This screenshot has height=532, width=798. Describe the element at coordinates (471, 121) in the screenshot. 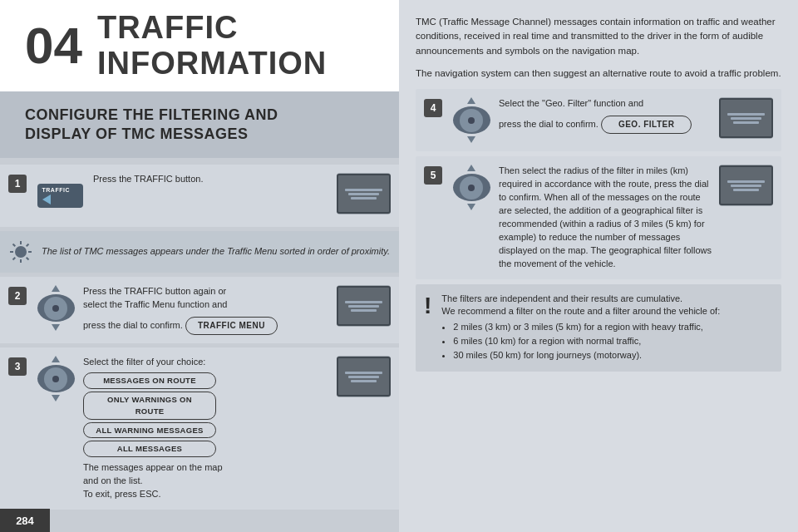

I see `dial-inner` at that location.